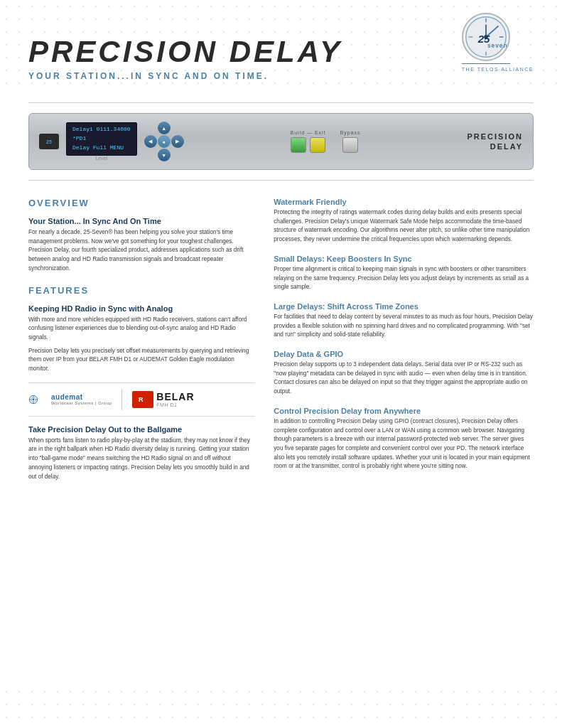  I want to click on overview-body: For nearly a decade, 25-Seven® has been …, so click(142, 251).